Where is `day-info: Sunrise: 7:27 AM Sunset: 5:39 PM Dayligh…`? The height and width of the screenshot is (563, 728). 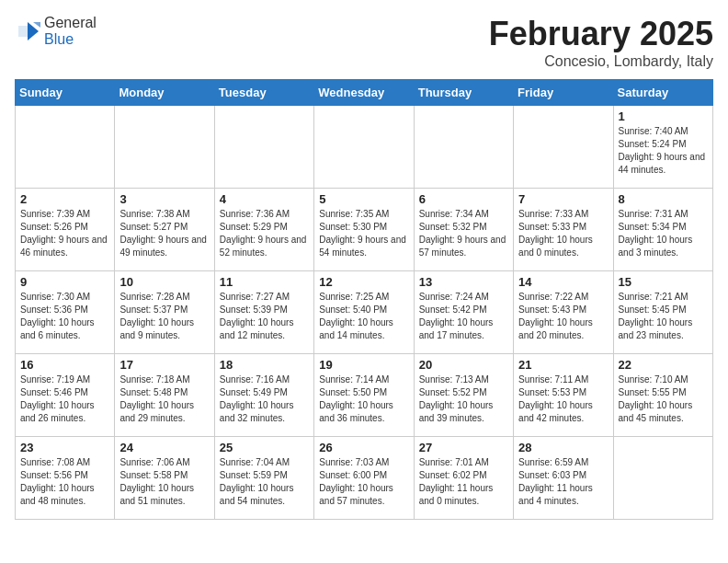
day-info: Sunrise: 7:27 AM Sunset: 5:39 PM Dayligh… is located at coordinates (265, 316).